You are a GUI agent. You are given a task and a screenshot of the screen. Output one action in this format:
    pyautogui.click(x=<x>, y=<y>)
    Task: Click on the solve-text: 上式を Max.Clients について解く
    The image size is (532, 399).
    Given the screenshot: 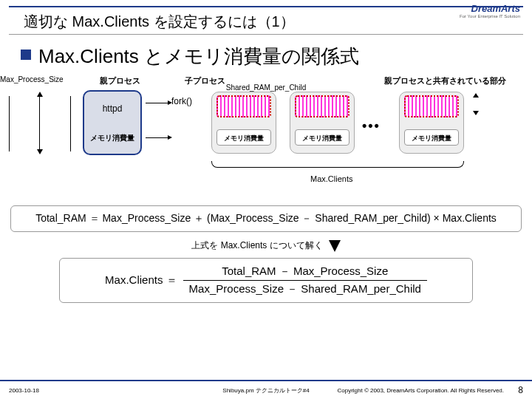 What is the action you would take?
    pyautogui.click(x=257, y=245)
    